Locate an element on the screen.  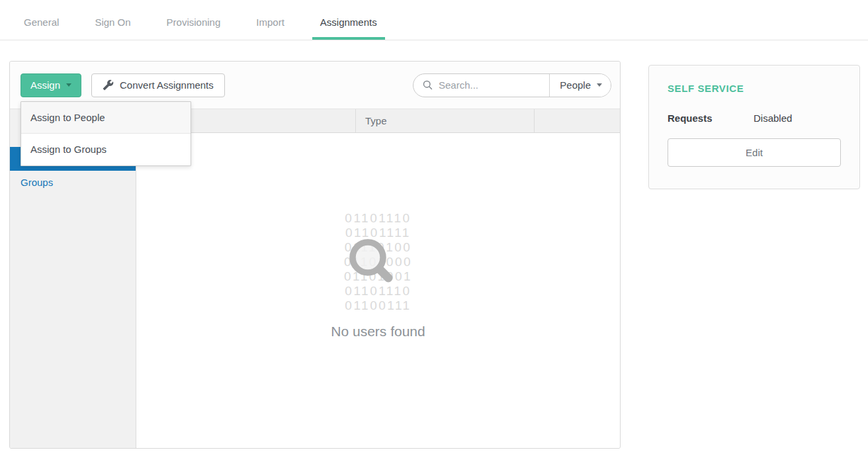
assign-dropdown-menu: Assign to People Assign to Groups is located at coordinates (106, 134).